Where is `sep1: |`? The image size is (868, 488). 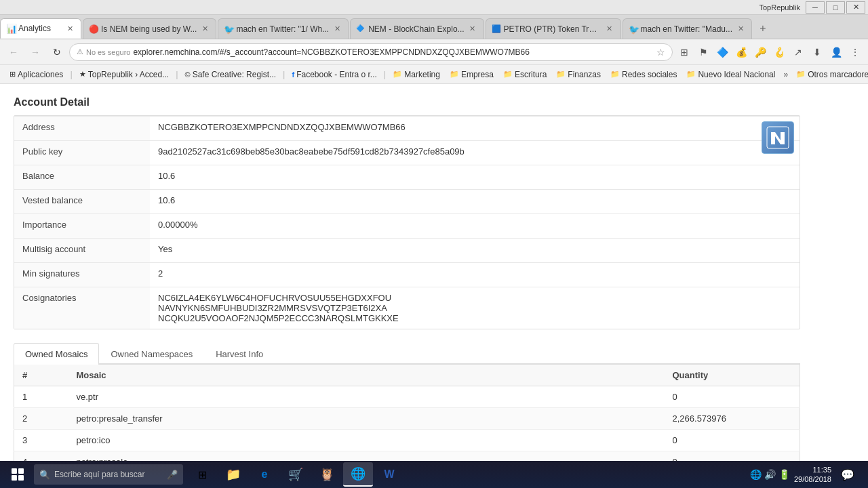
sep1: | is located at coordinates (71, 75).